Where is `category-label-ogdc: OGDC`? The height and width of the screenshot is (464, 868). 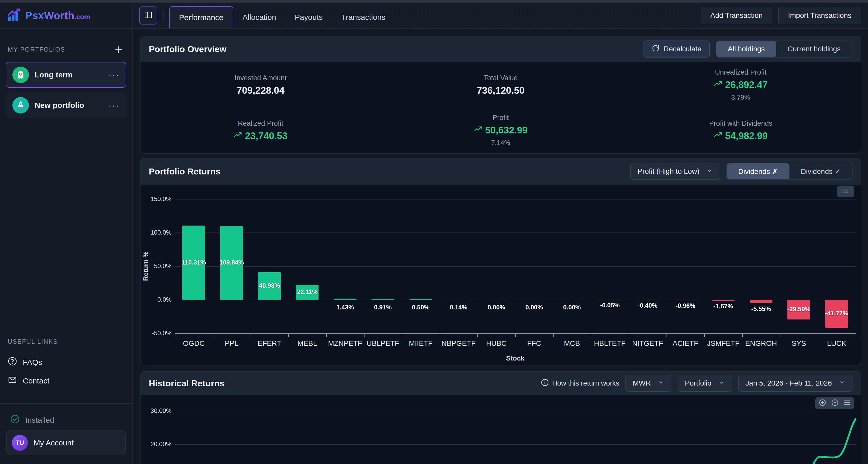 category-label-ogdc: OGDC is located at coordinates (194, 343).